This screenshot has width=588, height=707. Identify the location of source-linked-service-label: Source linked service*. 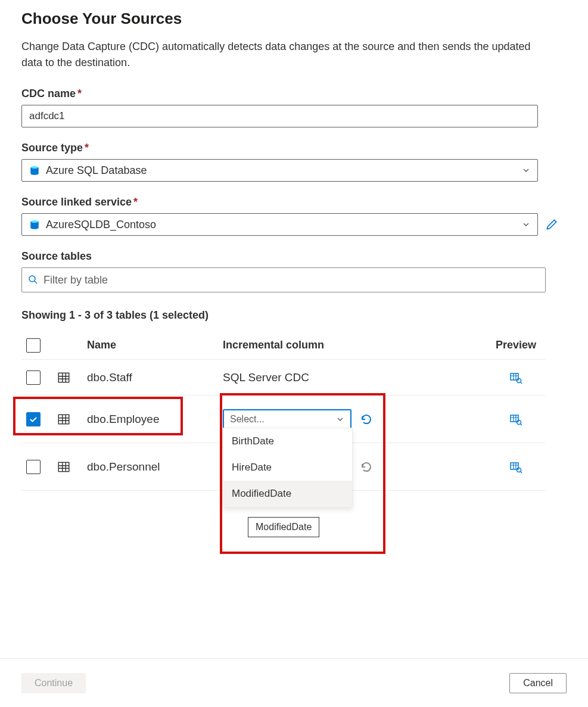
(80, 203).